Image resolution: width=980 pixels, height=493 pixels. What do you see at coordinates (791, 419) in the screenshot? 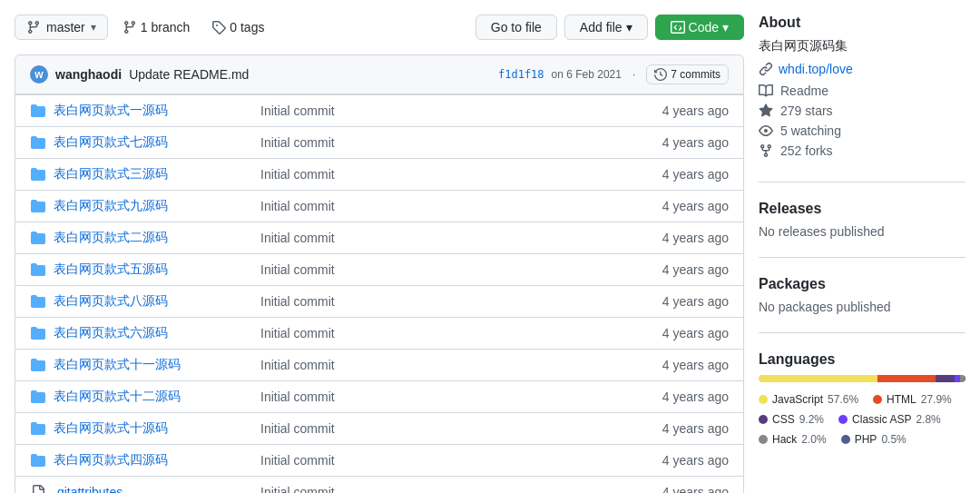
I see `language-item: CSS9.2%` at bounding box center [791, 419].